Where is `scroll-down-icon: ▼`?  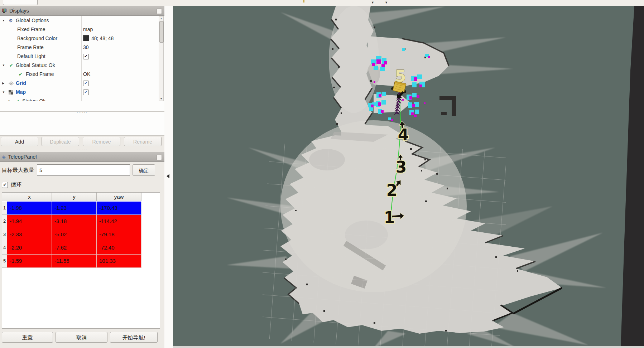 scroll-down-icon: ▼ is located at coordinates (161, 99).